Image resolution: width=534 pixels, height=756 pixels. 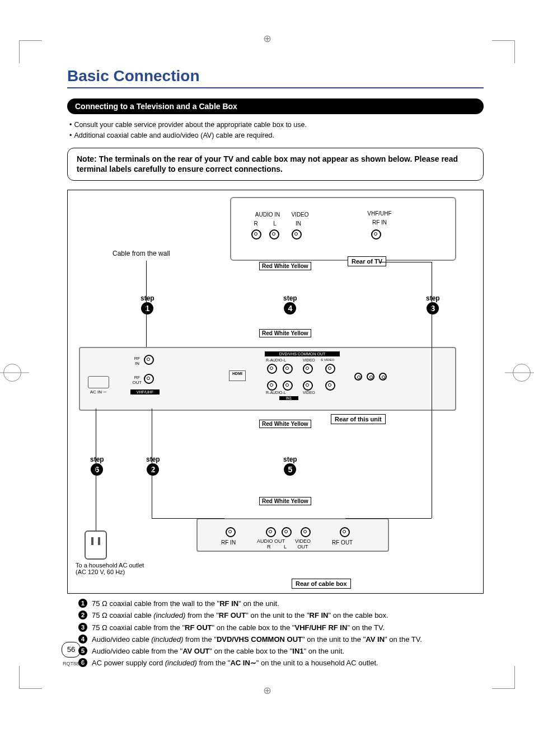 I want to click on legend-number: 1, so click(x=83, y=603).